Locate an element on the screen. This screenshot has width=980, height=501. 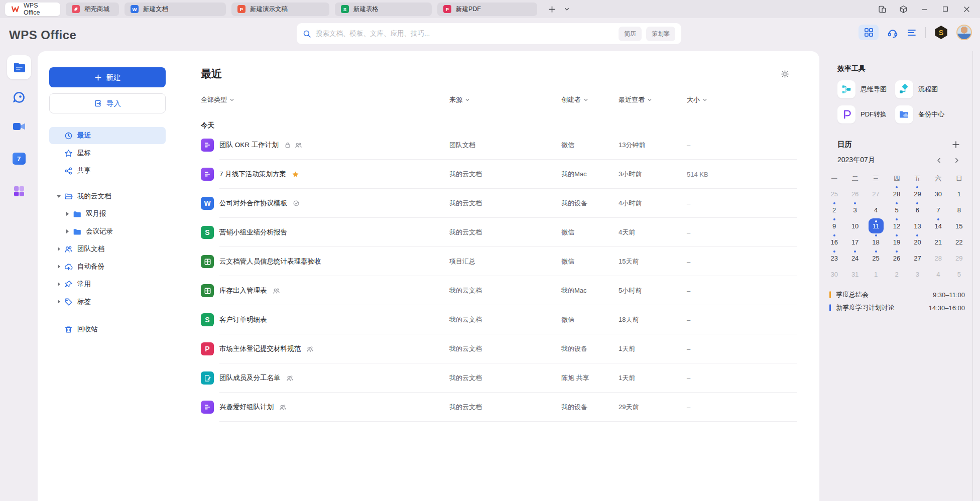
global-search-input: 搜索文档、模板、文库、应用、技巧... 简历策划案 is located at coordinates (489, 34).